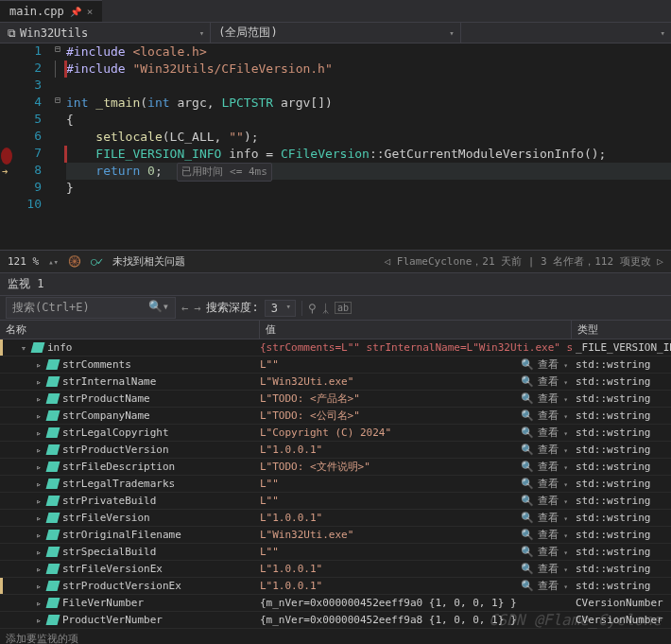  I want to click on pin-icon: 📌, so click(76, 11).